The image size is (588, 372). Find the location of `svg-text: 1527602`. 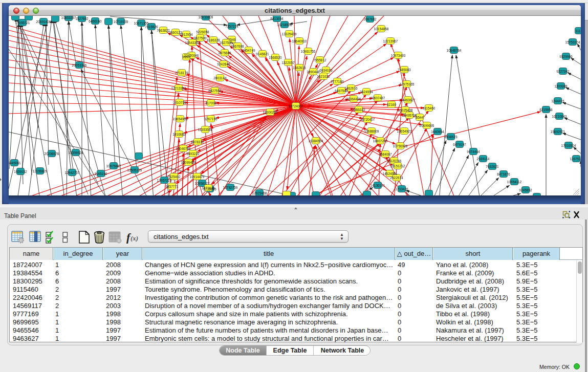

svg-text: 1527602 is located at coordinates (82, 18).